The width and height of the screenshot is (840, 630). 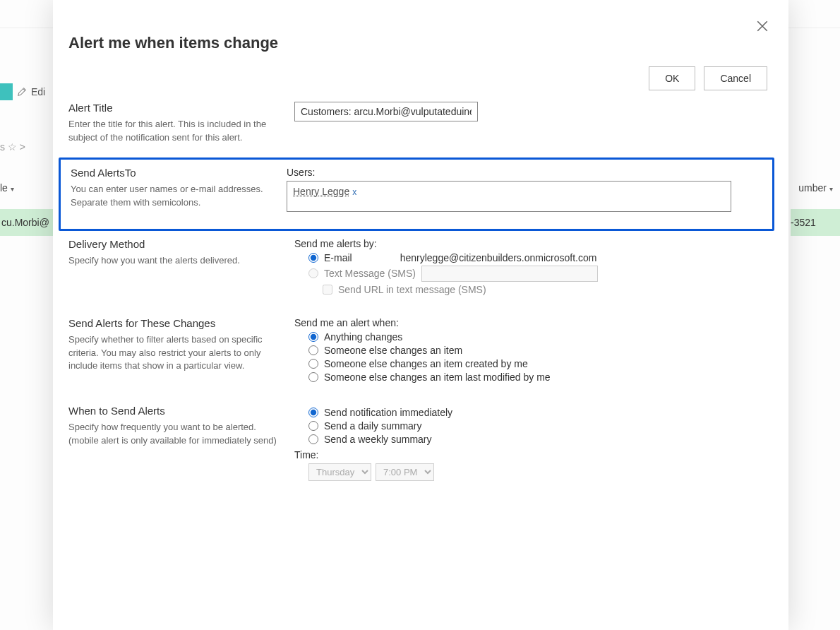 What do you see at coordinates (524, 172) in the screenshot?
I see `users-label: Users:` at bounding box center [524, 172].